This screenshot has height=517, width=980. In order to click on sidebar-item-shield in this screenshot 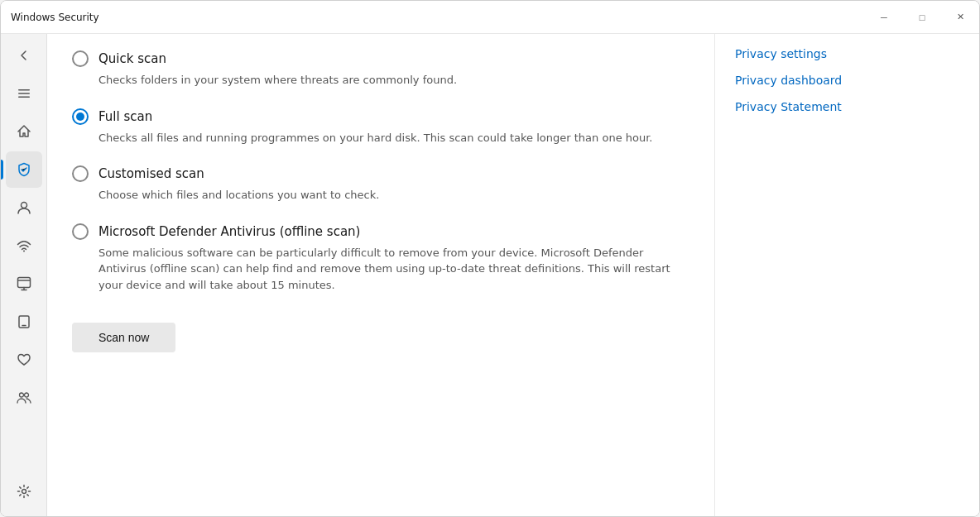, I will do `click(24, 170)`.